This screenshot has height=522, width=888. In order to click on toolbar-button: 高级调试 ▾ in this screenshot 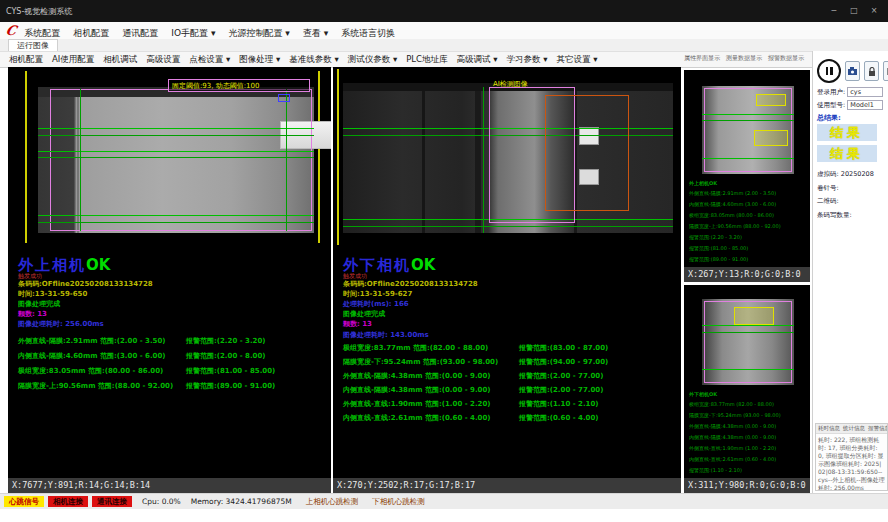, I will do `click(478, 60)`.